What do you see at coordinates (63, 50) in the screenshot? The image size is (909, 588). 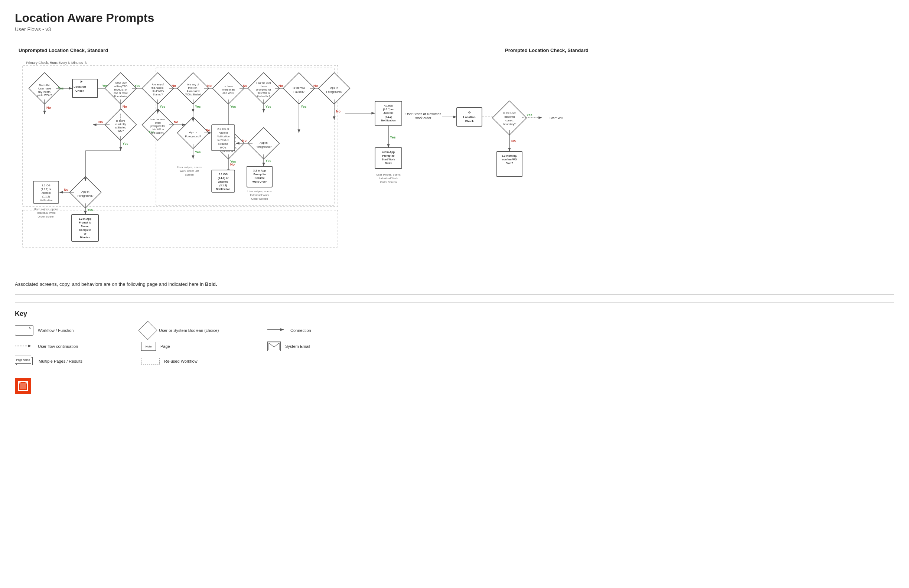 I see `left-section-title: Unprompted Location Check, Standard` at bounding box center [63, 50].